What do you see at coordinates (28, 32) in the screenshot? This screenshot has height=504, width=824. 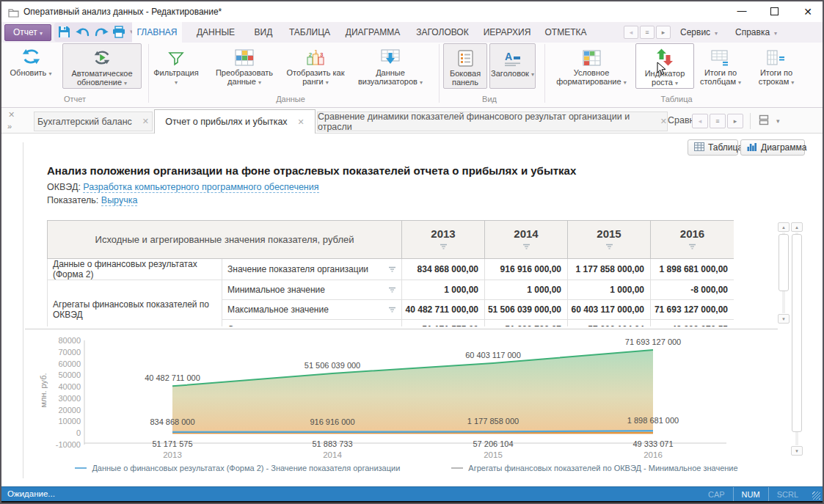 I see `report-app-menu-button: Отчет ▾` at bounding box center [28, 32].